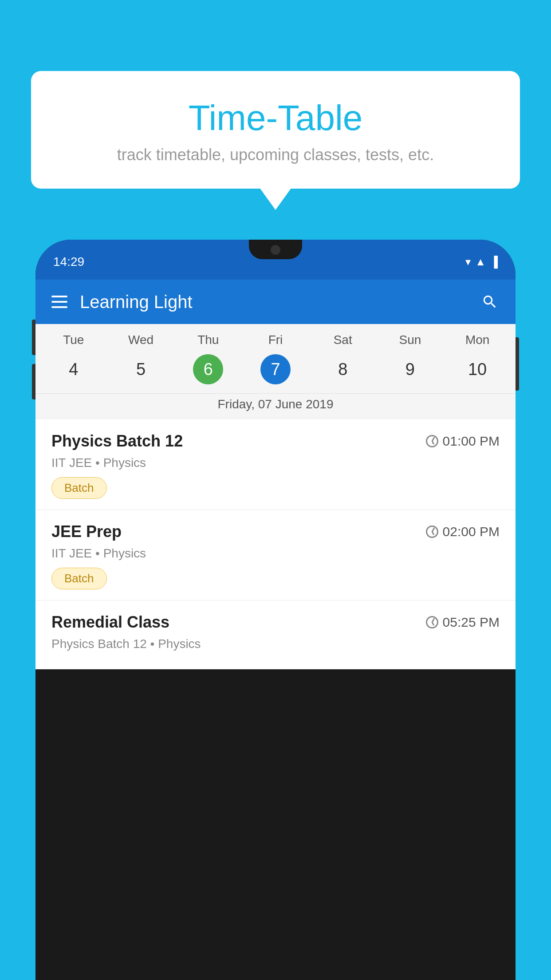  What do you see at coordinates (276, 118) in the screenshot?
I see `bubble-title: Time-Table` at bounding box center [276, 118].